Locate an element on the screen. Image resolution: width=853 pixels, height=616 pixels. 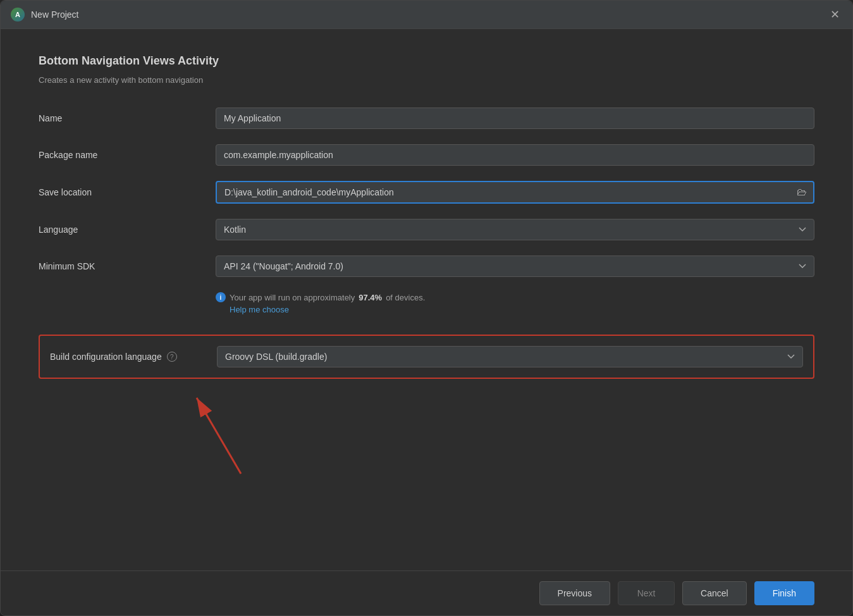
devices-prefix: Your app will run on approximately is located at coordinates (292, 297).